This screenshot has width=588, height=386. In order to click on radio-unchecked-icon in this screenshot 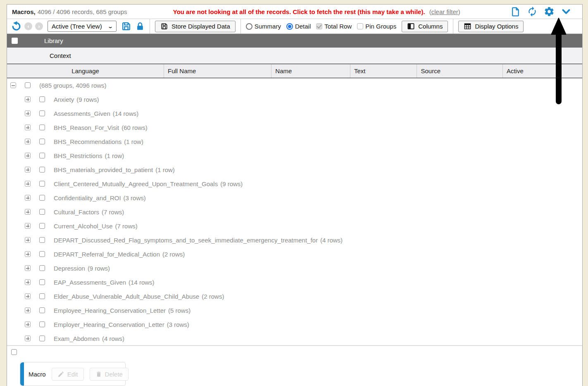, I will do `click(249, 26)`.